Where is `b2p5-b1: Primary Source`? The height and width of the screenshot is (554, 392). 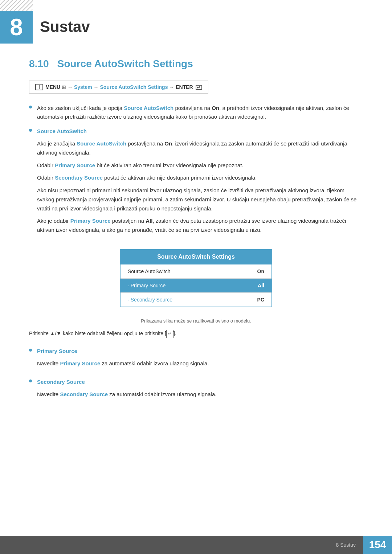
b2p5-b1: Primary Source is located at coordinates (91, 221).